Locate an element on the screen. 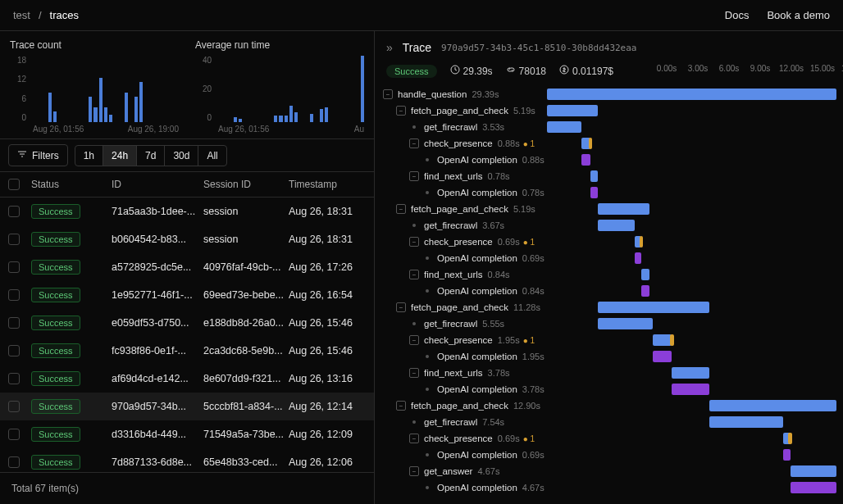  span-row: get_firecrawl7.54s is located at coordinates (610, 422).